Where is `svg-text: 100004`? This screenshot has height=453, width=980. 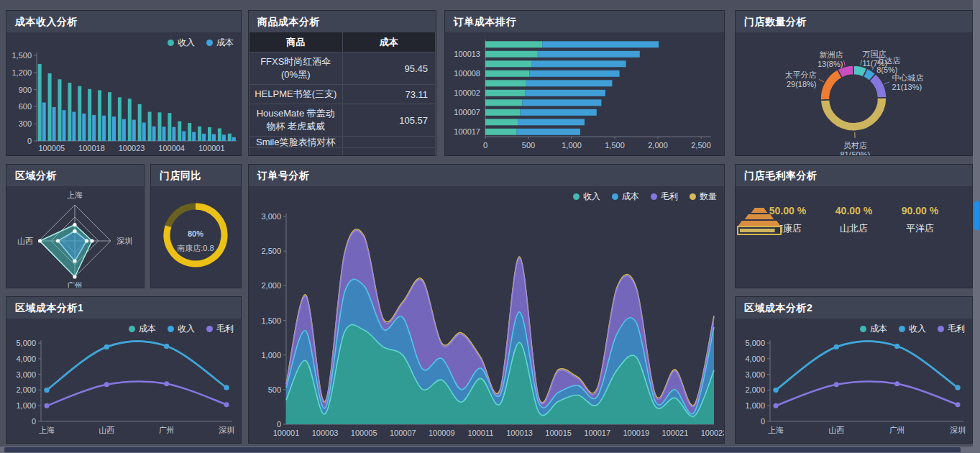 svg-text: 100004 is located at coordinates (171, 148).